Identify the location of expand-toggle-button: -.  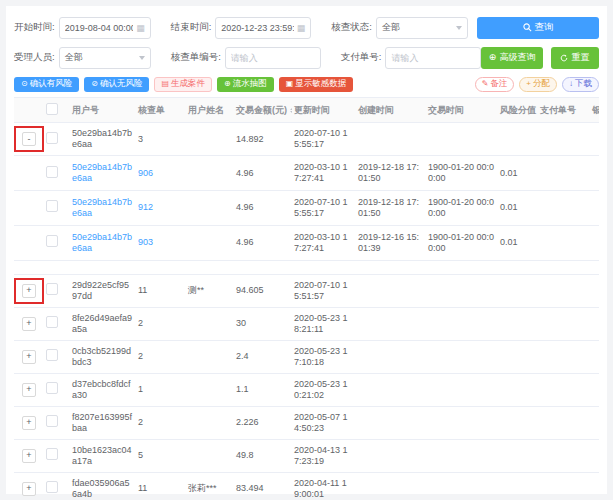
(29, 139).